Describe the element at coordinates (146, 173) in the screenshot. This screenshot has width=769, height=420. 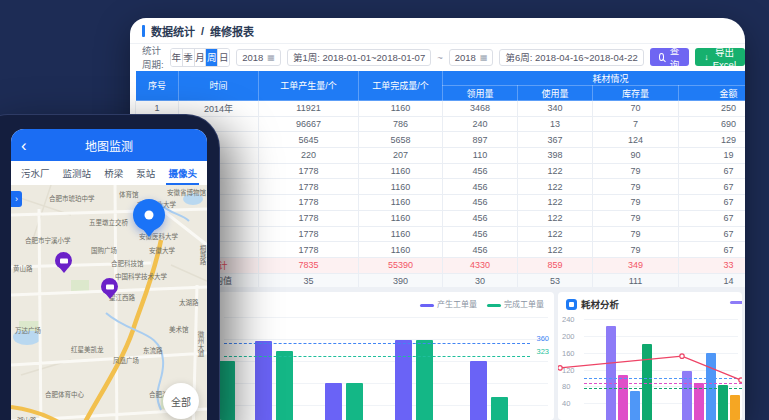
I see `phone-tab: 泵站` at that location.